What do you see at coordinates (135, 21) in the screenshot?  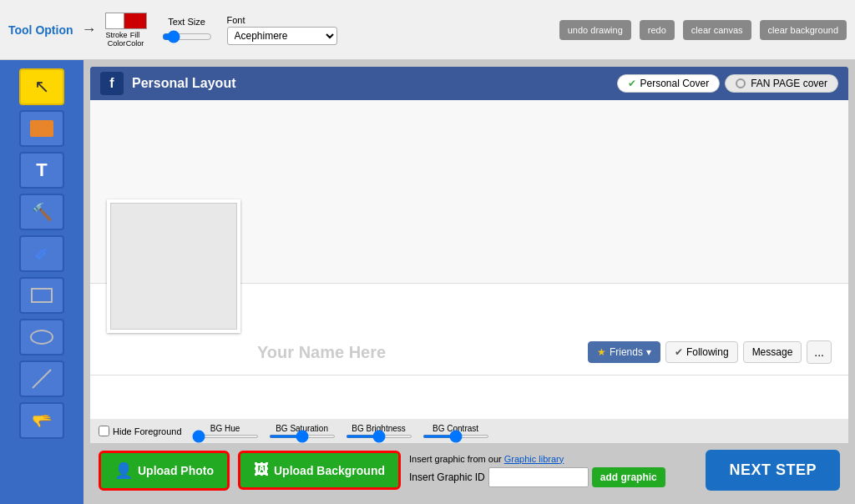 I see `fill-color-swatch` at bounding box center [135, 21].